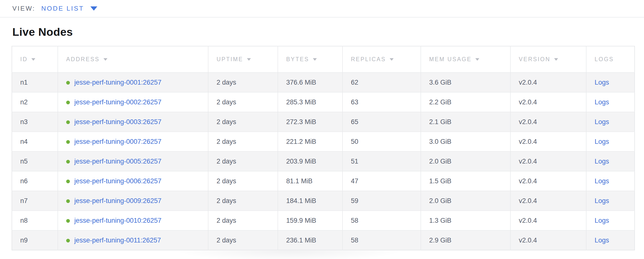 The width and height of the screenshot is (644, 259). I want to click on column-header-uptime: UPTIME, so click(243, 59).